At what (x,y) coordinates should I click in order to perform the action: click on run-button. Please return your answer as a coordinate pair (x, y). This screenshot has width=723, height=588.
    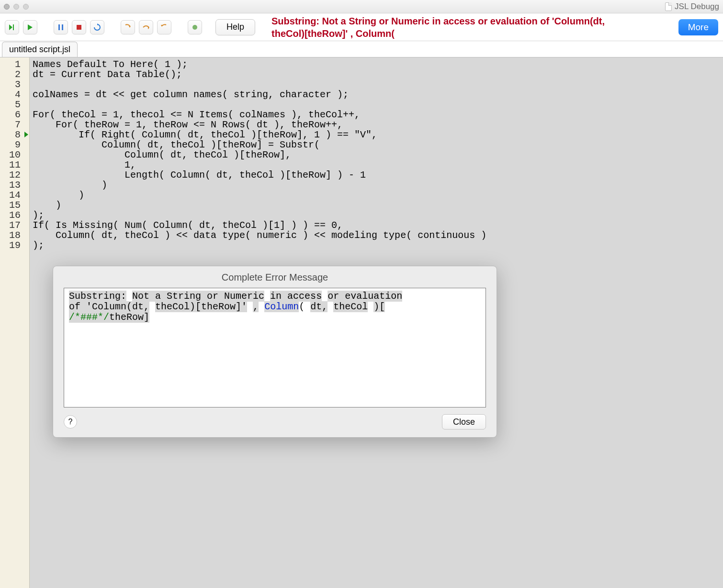
    Looking at the image, I should click on (30, 27).